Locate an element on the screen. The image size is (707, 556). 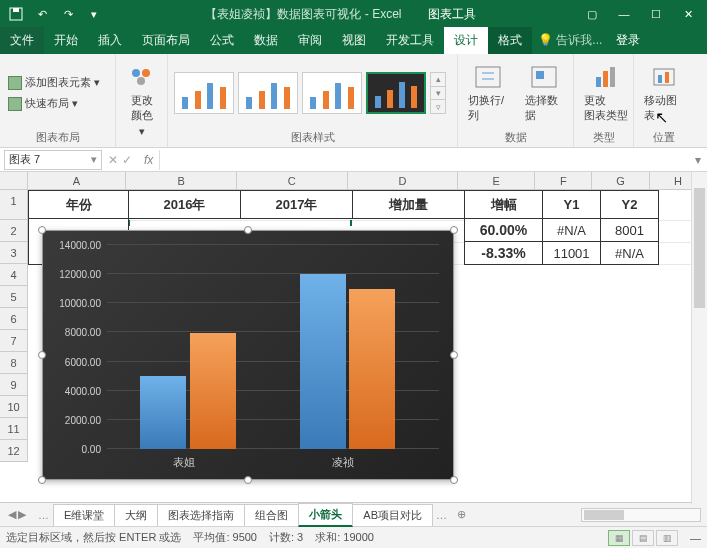
header-increase: 增加量 is located at coordinates (409, 205).